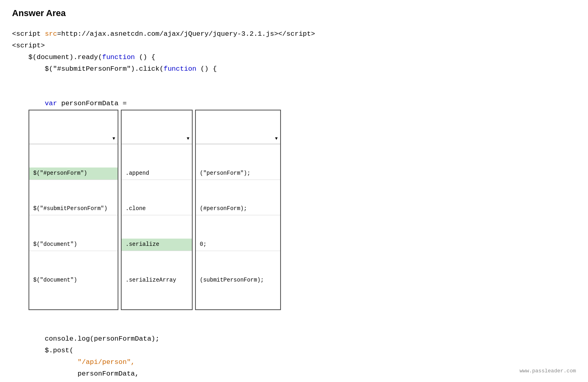  I want to click on dropdown-1: ▼ $("#personForm") $("#submitPersonForm"…, so click(73, 210).